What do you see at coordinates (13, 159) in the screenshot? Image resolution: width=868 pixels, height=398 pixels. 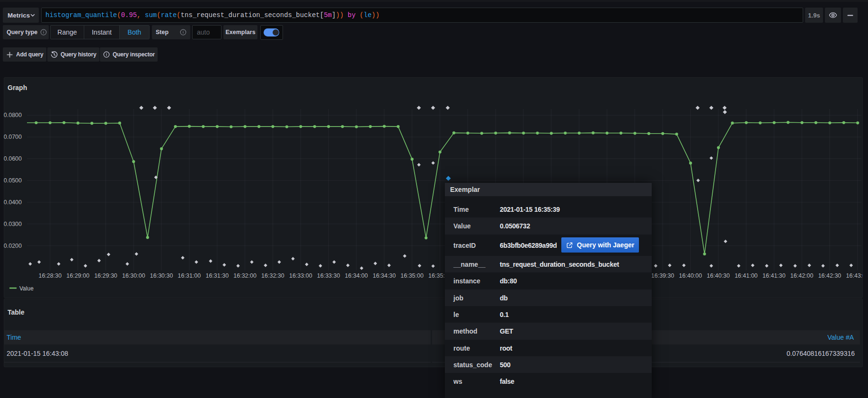 I see `svg-text: 0.0600` at bounding box center [13, 159].